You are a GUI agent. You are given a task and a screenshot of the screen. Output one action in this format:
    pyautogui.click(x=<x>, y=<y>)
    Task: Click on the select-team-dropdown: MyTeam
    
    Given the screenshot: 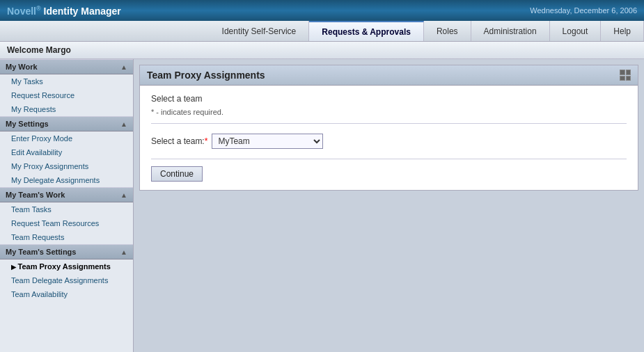 What is the action you would take?
    pyautogui.click(x=267, y=141)
    